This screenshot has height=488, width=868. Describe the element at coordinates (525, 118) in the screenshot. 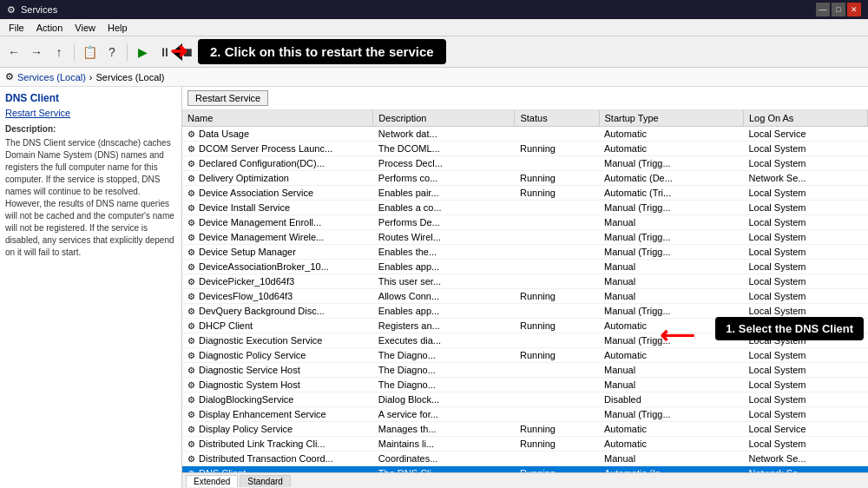

I see `table-header: Name Description Status Startup Type Log…` at that location.